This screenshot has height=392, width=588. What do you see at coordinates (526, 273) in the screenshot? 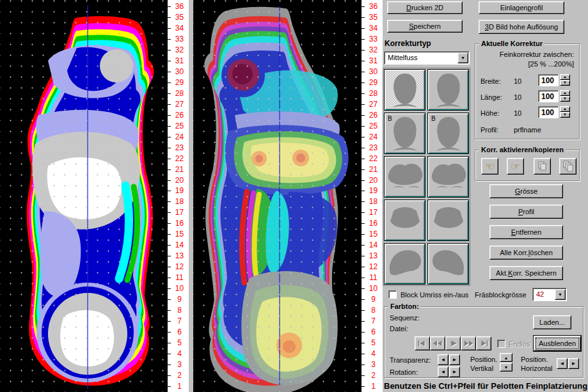
I see `akt-korr-speichern-button: Akt. Korr. Speichern` at bounding box center [526, 273].